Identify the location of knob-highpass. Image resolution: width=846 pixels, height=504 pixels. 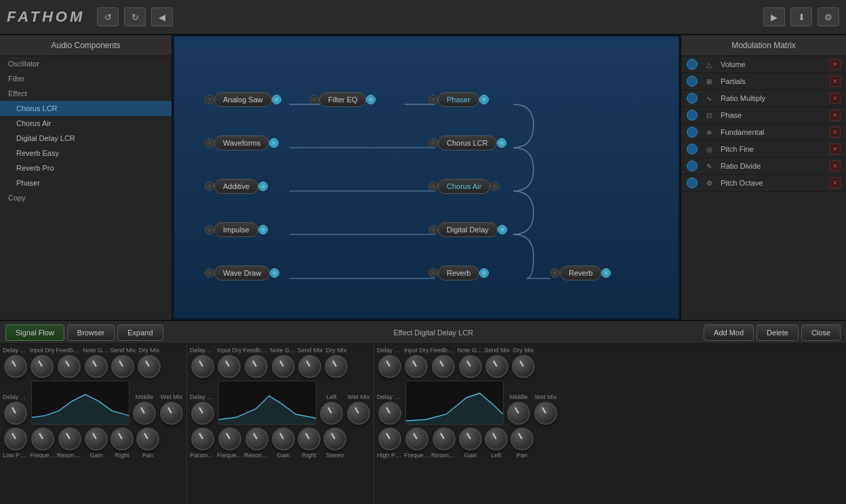
(390, 439).